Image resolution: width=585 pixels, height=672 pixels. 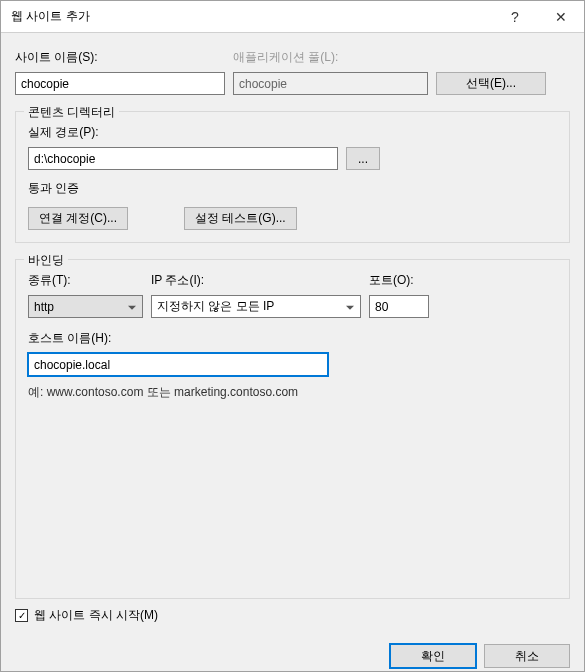 What do you see at coordinates (256, 306) in the screenshot?
I see `ip-select: 지정하지 않은 모든 IP` at bounding box center [256, 306].